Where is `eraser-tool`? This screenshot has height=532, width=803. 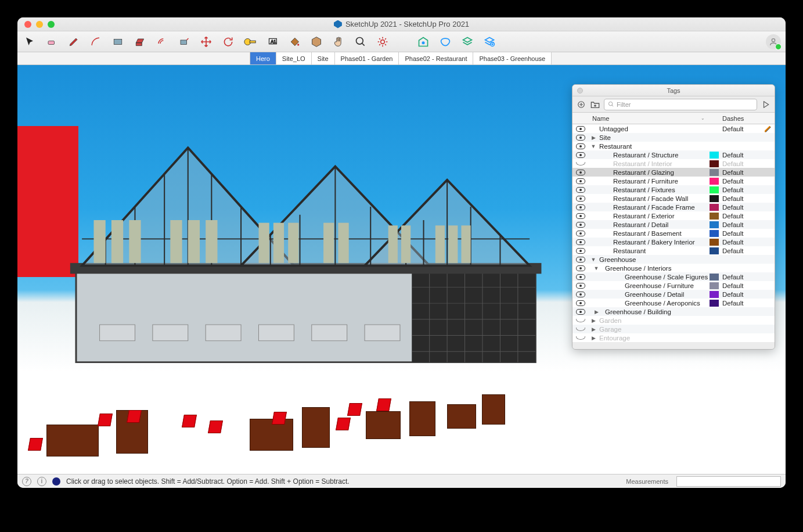 eraser-tool is located at coordinates (52, 42).